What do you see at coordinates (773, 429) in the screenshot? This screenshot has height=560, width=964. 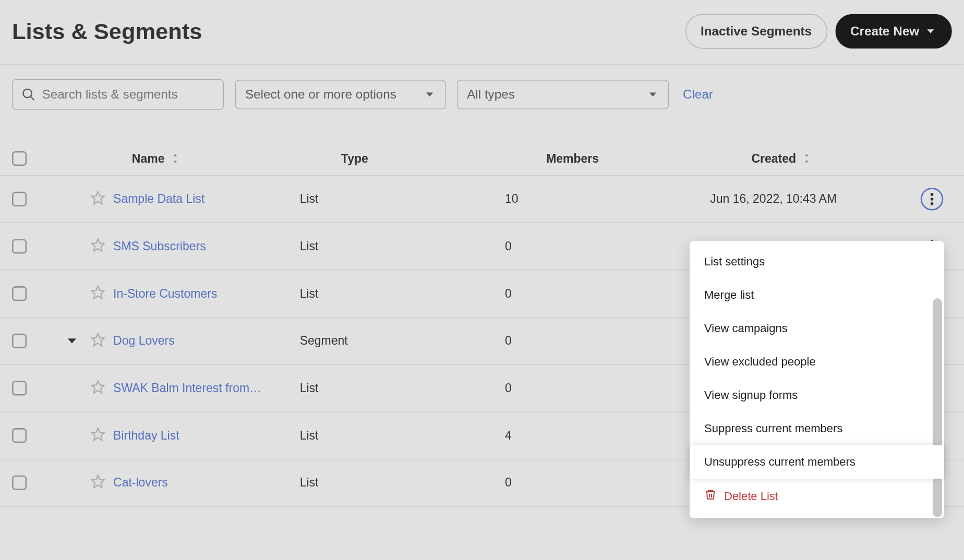 I see `menu-item-label: Suppress current members` at bounding box center [773, 429].